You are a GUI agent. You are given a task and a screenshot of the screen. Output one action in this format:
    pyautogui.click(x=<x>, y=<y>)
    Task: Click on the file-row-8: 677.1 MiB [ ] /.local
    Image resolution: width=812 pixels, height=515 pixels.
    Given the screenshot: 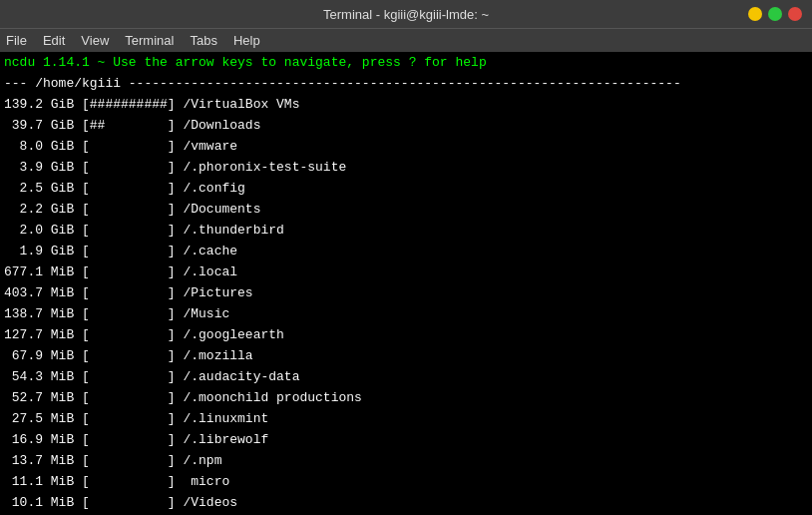 What is the action you would take?
    pyautogui.click(x=406, y=271)
    